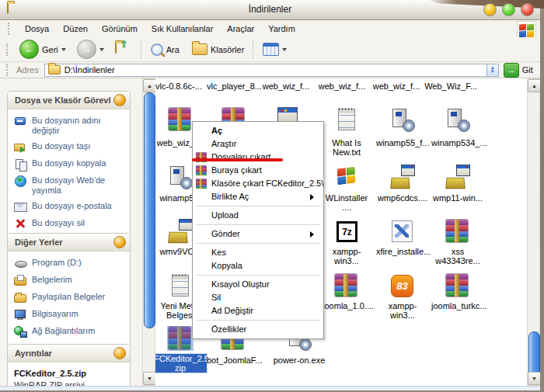  I want to click on red-annotation-line, so click(238, 160).